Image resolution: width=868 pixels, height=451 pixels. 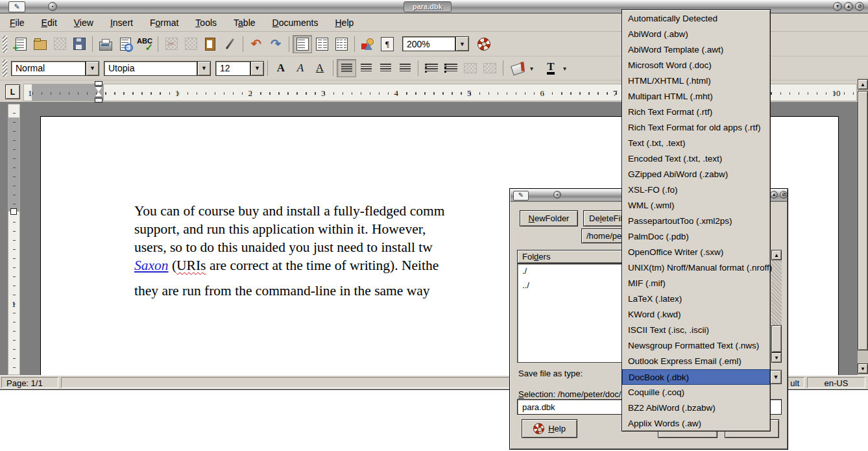 What do you see at coordinates (696, 81) in the screenshot?
I see `format-option: HTML/XHTML (.html)` at bounding box center [696, 81].